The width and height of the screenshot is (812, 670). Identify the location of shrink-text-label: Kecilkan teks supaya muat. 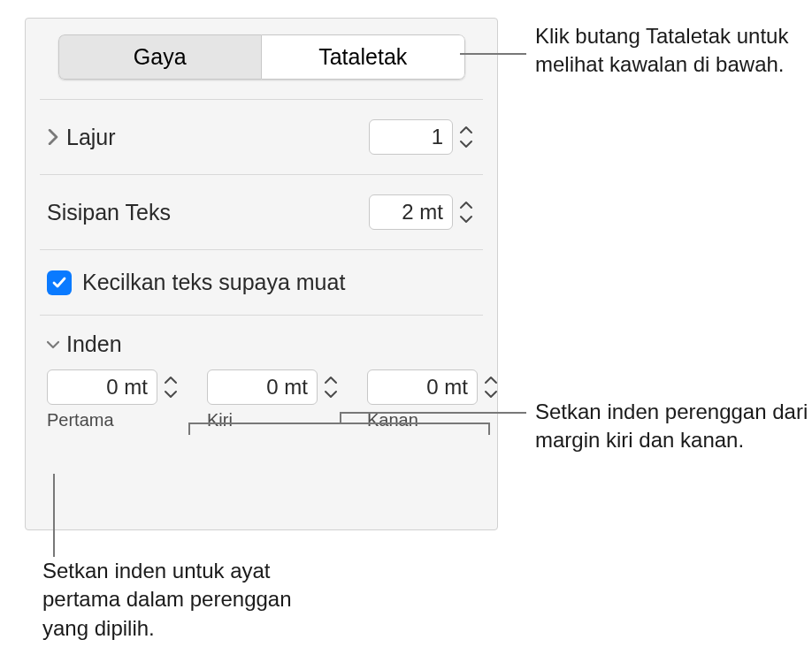
(214, 283).